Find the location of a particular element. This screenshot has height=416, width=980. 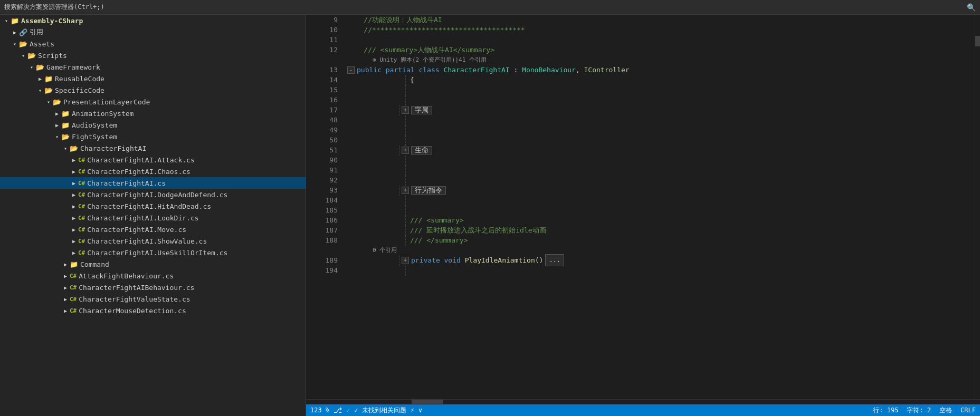

sidebar-item-ref: ▶ 🔗 引用 is located at coordinates (153, 32).